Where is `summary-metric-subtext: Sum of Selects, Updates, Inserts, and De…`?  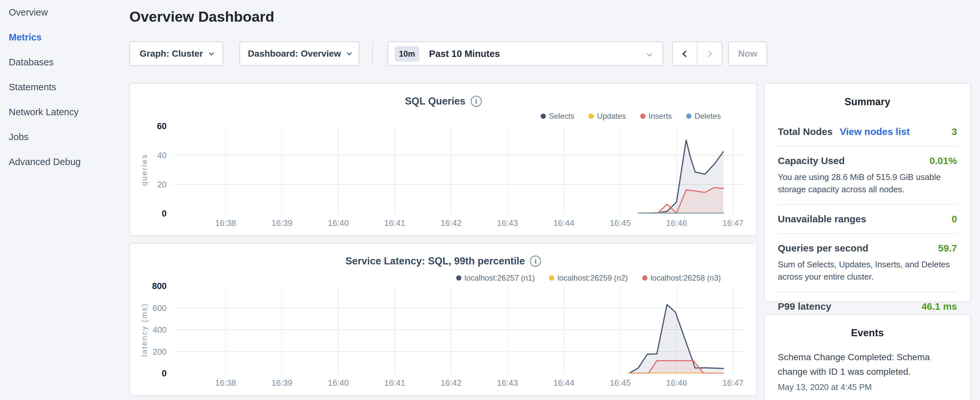
summary-metric-subtext: Sum of Selects, Updates, Inserts, and De… is located at coordinates (867, 271).